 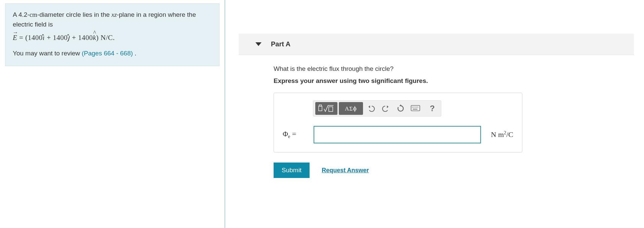 I want to click on part-header: Part A, so click(x=436, y=44).